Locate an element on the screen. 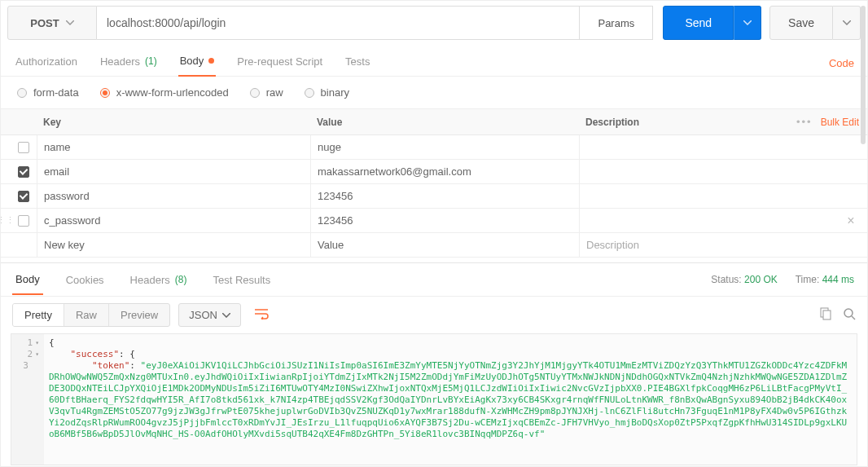 The height and width of the screenshot is (467, 868). response-controls: Pretty Raw Preview JSON is located at coordinates (434, 315).